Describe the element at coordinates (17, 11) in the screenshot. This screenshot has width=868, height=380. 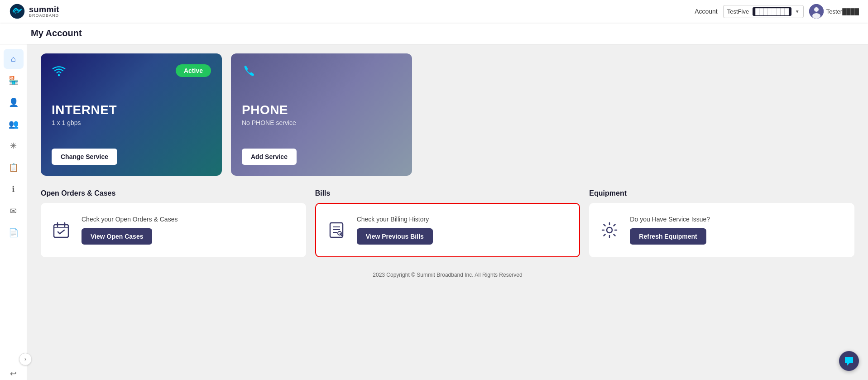
I see `logo-icon` at that location.